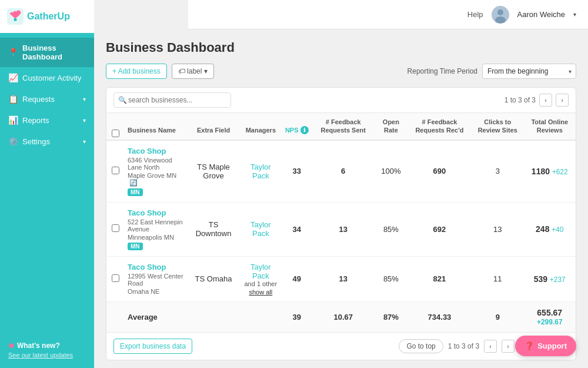 Image resolution: width=588 pixels, height=368 pixels. What do you see at coordinates (440, 230) in the screenshot?
I see `feedback-recd-value: 692` at bounding box center [440, 230].